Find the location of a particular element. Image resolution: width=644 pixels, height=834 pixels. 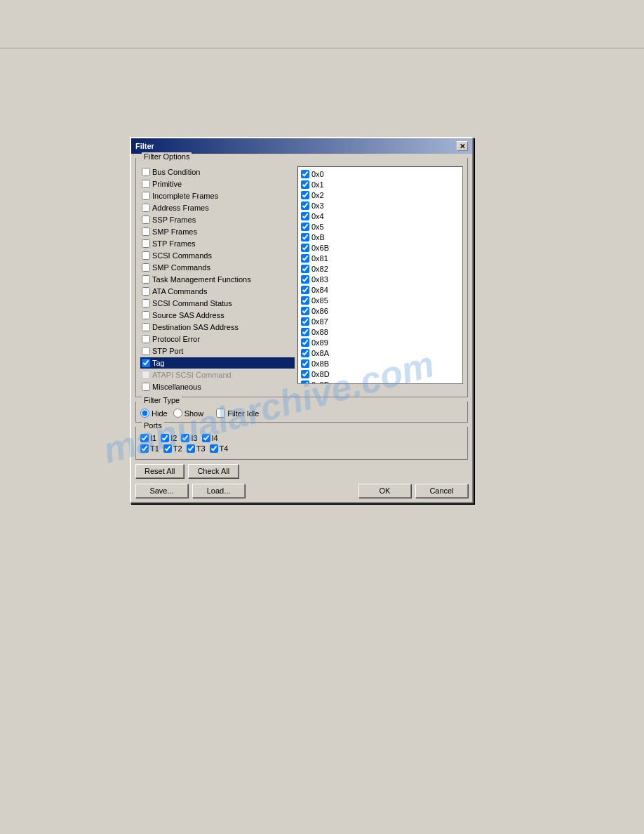

port-i4: I4 is located at coordinates (210, 438).